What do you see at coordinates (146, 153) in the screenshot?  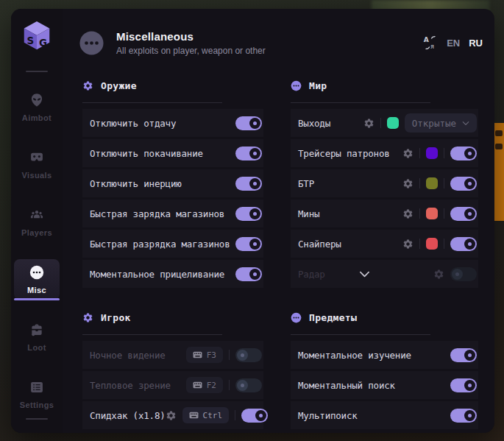 I see `feature-label: Отключить покачивание` at bounding box center [146, 153].